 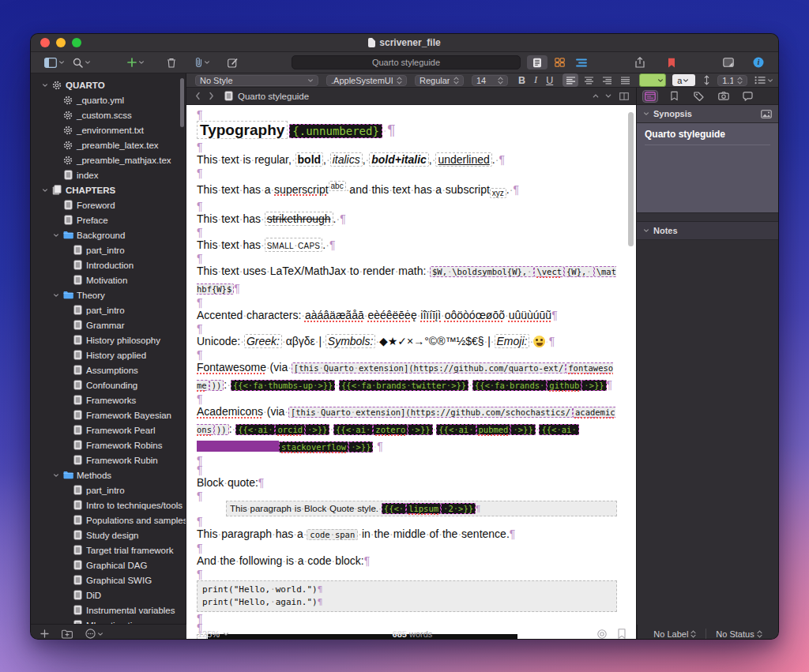 What do you see at coordinates (88, 175) in the screenshot?
I see `binder-item-label: index` at bounding box center [88, 175].